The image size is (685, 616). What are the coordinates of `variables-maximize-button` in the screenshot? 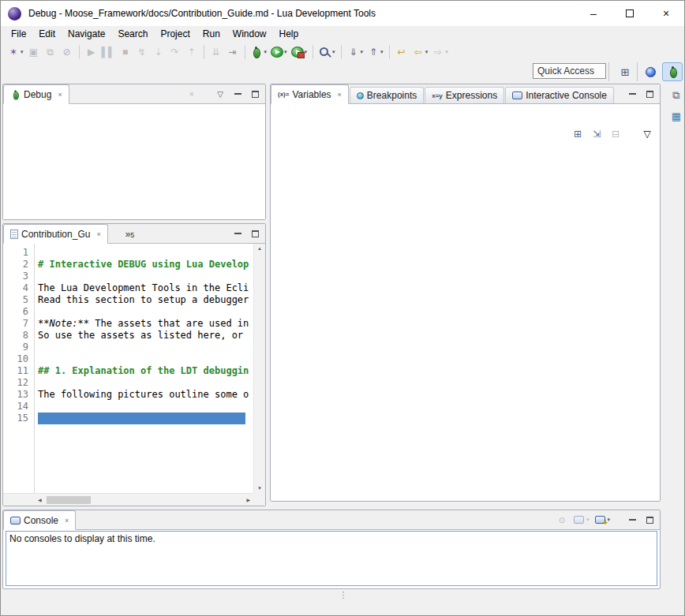 It's located at (649, 94).